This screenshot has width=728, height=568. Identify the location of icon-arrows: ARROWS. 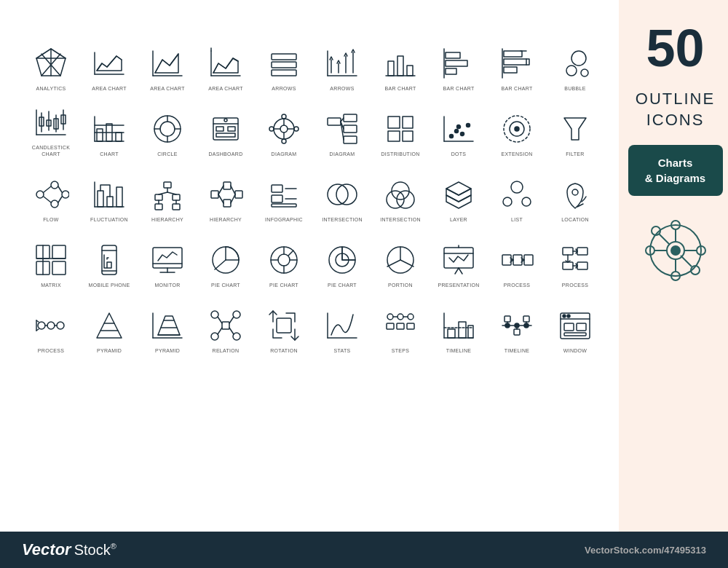
(284, 62).